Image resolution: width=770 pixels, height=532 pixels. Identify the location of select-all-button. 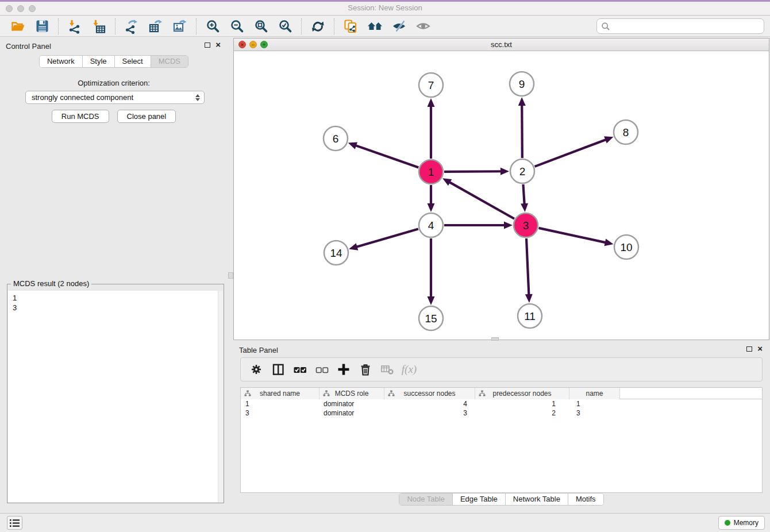
(300, 369).